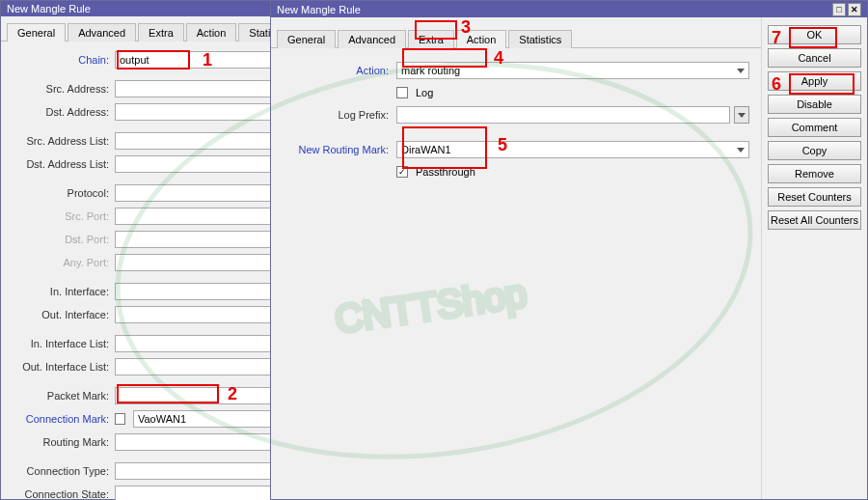 Image resolution: width=868 pixels, height=500 pixels. What do you see at coordinates (742, 115) in the screenshot?
I see `dropdown-log-prefix` at bounding box center [742, 115].